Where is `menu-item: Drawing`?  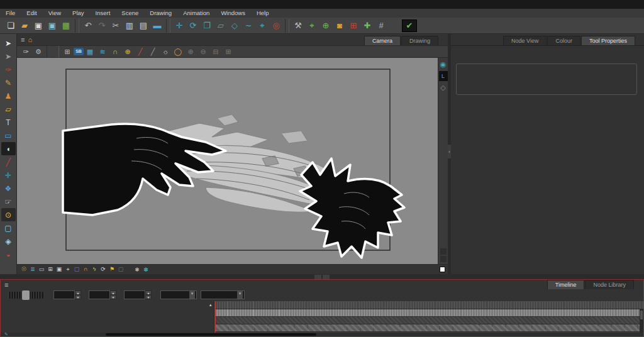 menu-item: Drawing is located at coordinates (161, 13).